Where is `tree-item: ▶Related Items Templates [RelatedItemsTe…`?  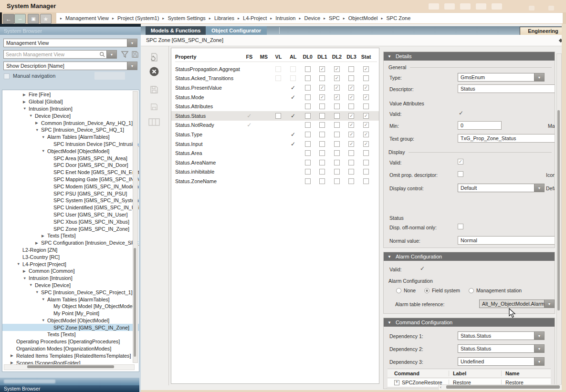 tree-item: ▶Related Items Templates [RelatedItemsTe… is located at coordinates (71, 356).